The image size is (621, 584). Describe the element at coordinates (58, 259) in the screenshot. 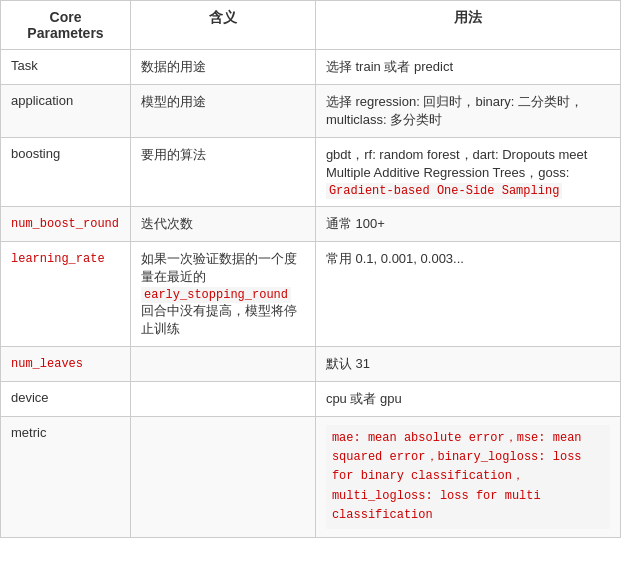

I see `param-name-code: learning_rate` at that location.